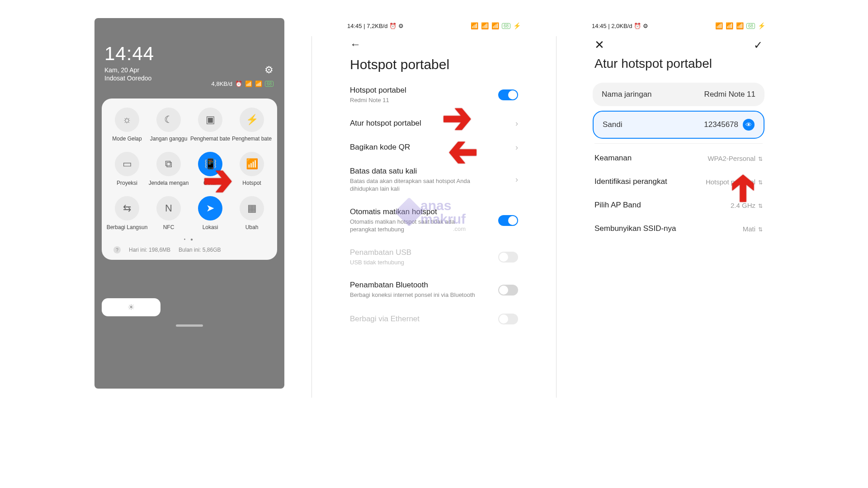  I want to click on quick-settings-panel: ☼Mode Gelap☾Jangan ganggu▣Penghemat bate…, so click(189, 179).